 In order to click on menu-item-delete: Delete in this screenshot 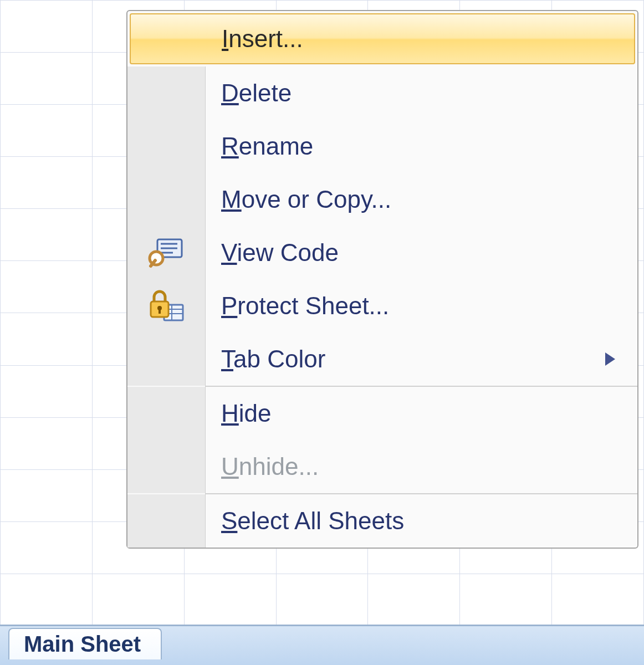, I will do `click(382, 93)`.